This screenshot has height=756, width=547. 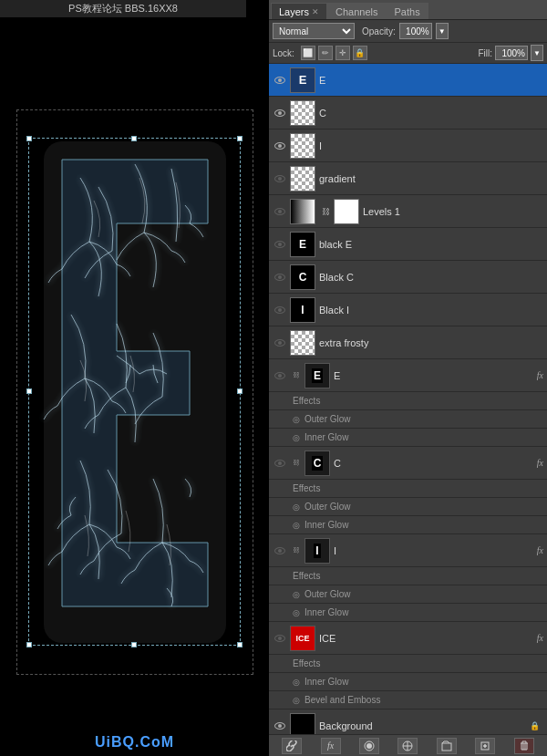 What do you see at coordinates (434, 463) in the screenshot?
I see `layer-name-groupC: C` at bounding box center [434, 463].